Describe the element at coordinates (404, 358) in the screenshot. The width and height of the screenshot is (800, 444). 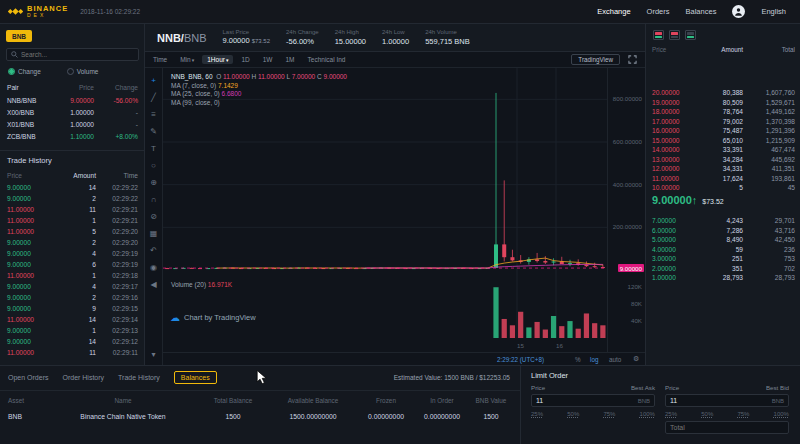
I see `chart-footer: 2:29:22 (UTC+8) % log auto ⚙` at that location.